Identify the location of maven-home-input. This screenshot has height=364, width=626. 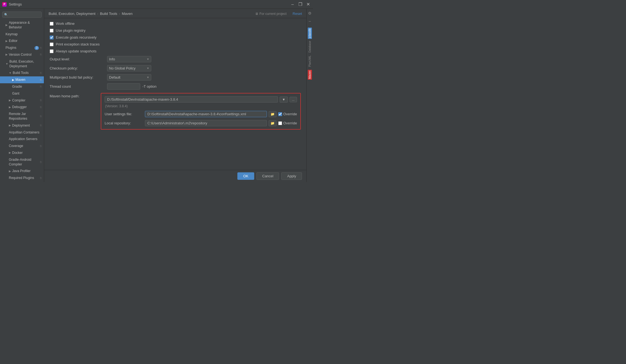
(191, 99).